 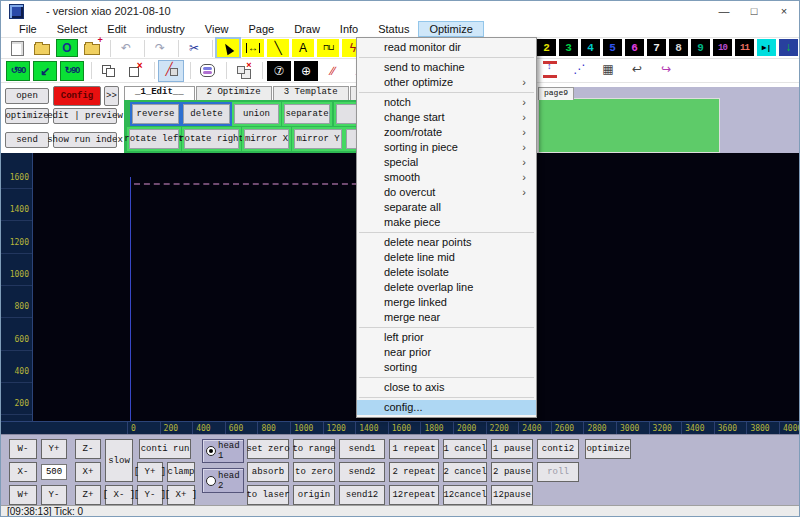 What do you see at coordinates (465, 472) in the screenshot?
I see `2-cancel-button: 2 cancel` at bounding box center [465, 472].